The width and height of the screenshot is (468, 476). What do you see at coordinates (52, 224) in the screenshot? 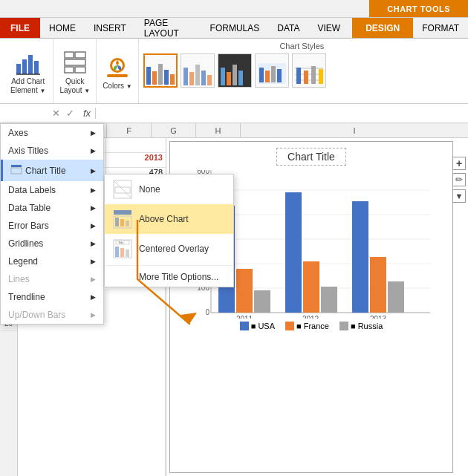
I see `add-chart-element-menu: Axes ▶ Axis Titles ▶ Chart Title ▶ Data …` at bounding box center [52, 224].